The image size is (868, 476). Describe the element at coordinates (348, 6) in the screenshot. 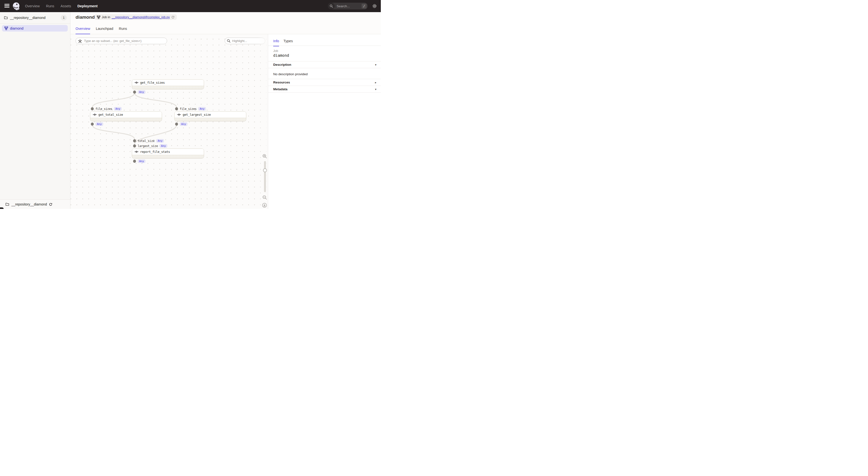

I see `global-search-input: Search... /` at that location.